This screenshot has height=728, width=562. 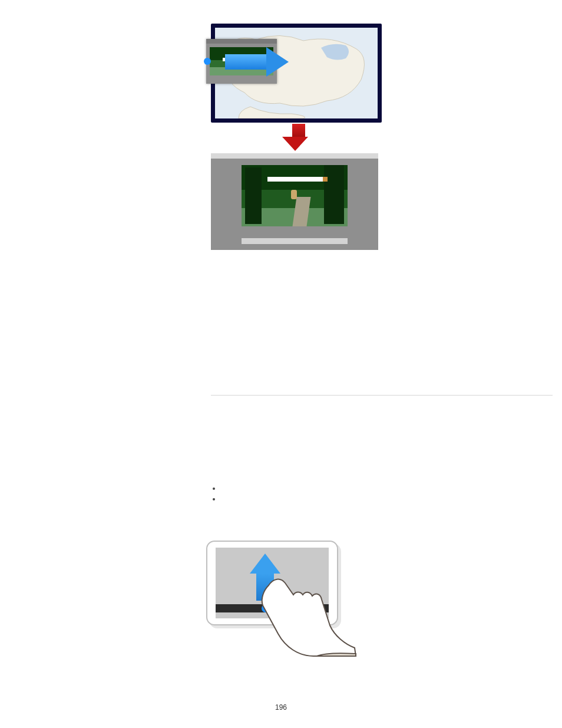 I want to click on result-arrow-down-icon, so click(x=298, y=137).